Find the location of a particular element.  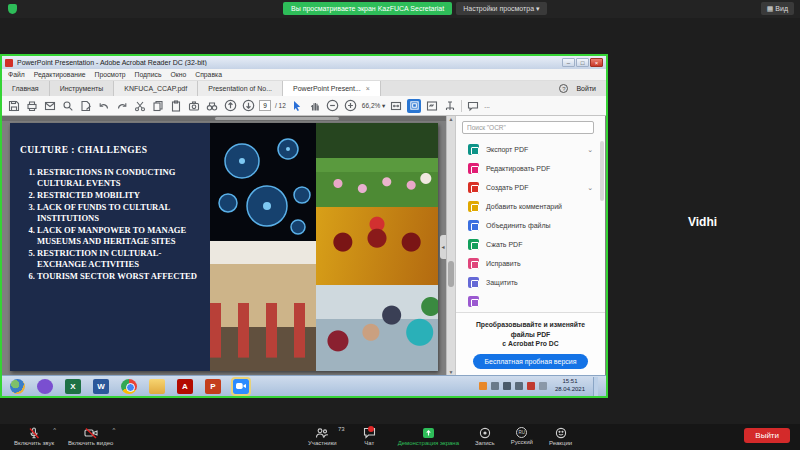

snapshot-icon is located at coordinates (194, 106).